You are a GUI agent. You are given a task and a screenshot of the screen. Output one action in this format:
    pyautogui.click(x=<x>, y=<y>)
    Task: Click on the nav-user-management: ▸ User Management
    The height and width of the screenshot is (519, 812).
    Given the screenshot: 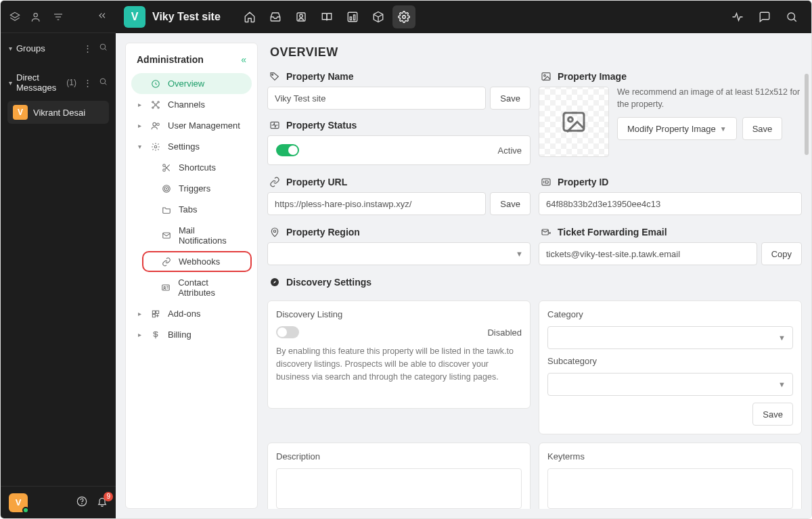 What is the action you would take?
    pyautogui.click(x=191, y=126)
    